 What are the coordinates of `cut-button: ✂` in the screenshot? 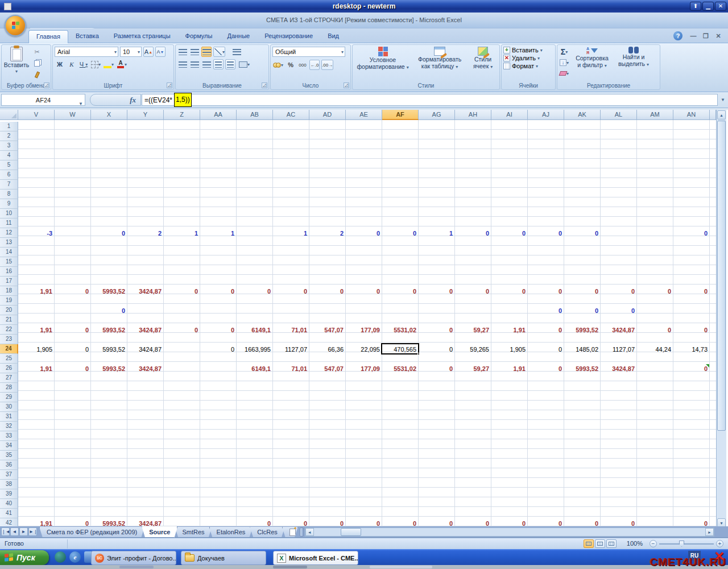 It's located at (37, 52).